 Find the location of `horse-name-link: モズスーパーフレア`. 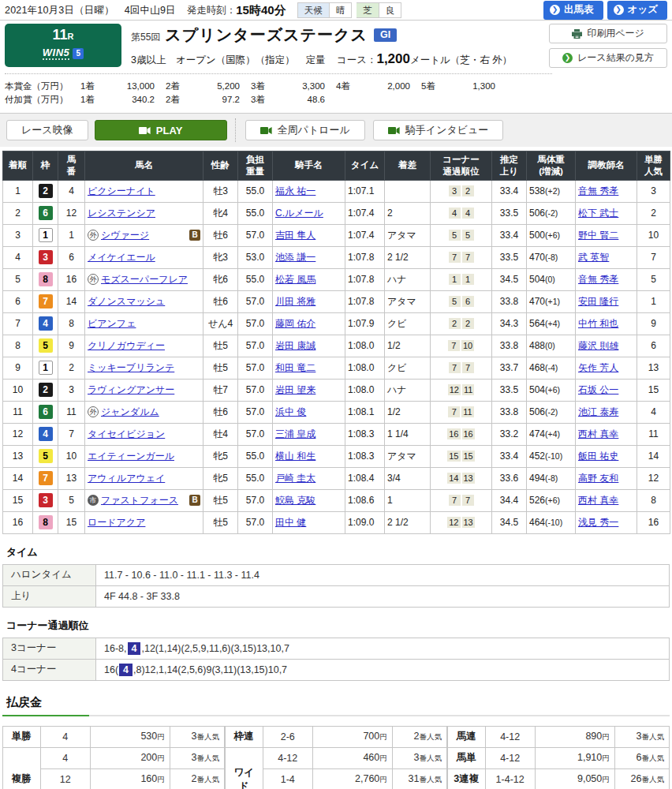

horse-name-link: モズスーパーフレア is located at coordinates (144, 279).